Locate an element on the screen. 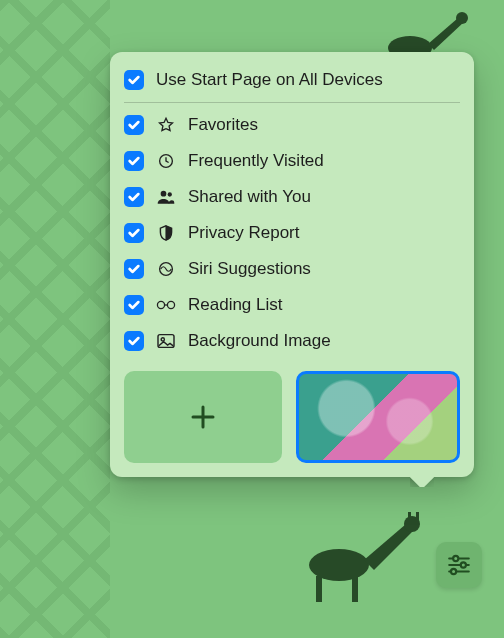  option-shared-with-you: Shared with You is located at coordinates (292, 197).